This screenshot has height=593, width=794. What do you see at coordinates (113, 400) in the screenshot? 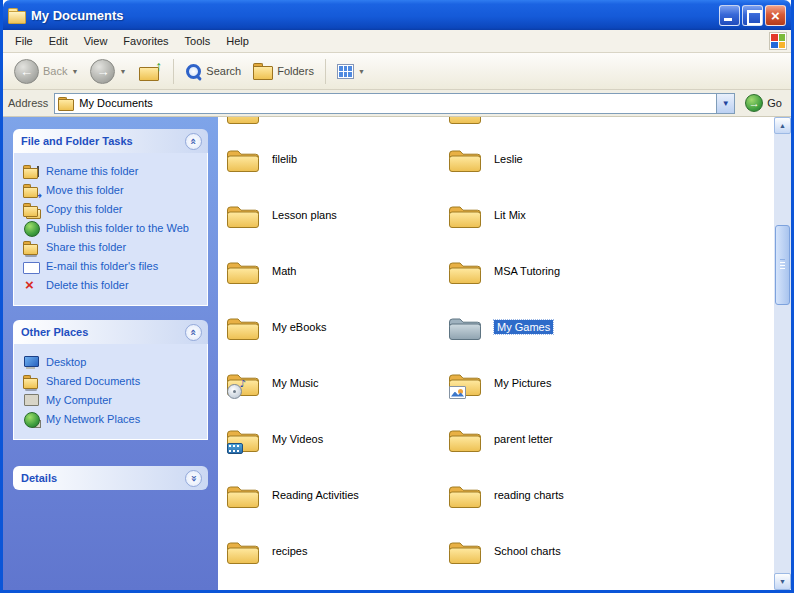
I see `task-item: My Computer` at bounding box center [113, 400].